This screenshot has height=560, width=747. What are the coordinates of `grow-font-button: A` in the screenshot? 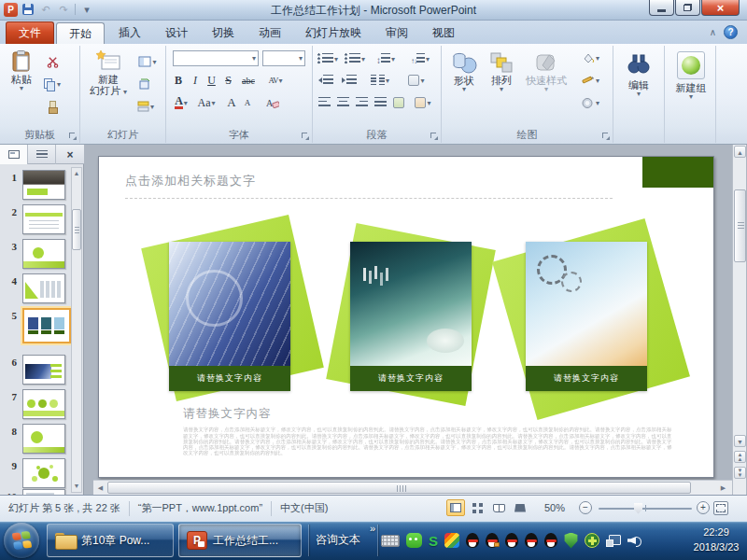 It's located at (232, 103).